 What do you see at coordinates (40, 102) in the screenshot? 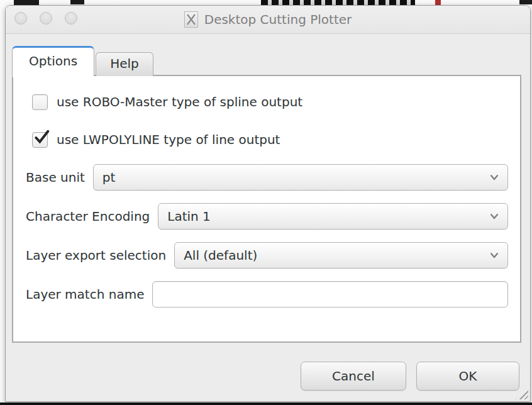
I see `robo-master-checkbox` at bounding box center [40, 102].